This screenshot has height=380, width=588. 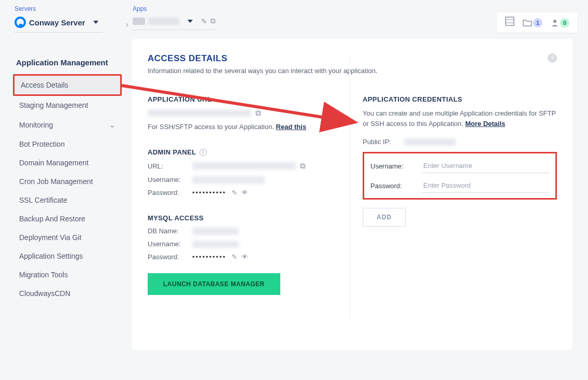 I want to click on servers-label: Servers, so click(x=59, y=9).